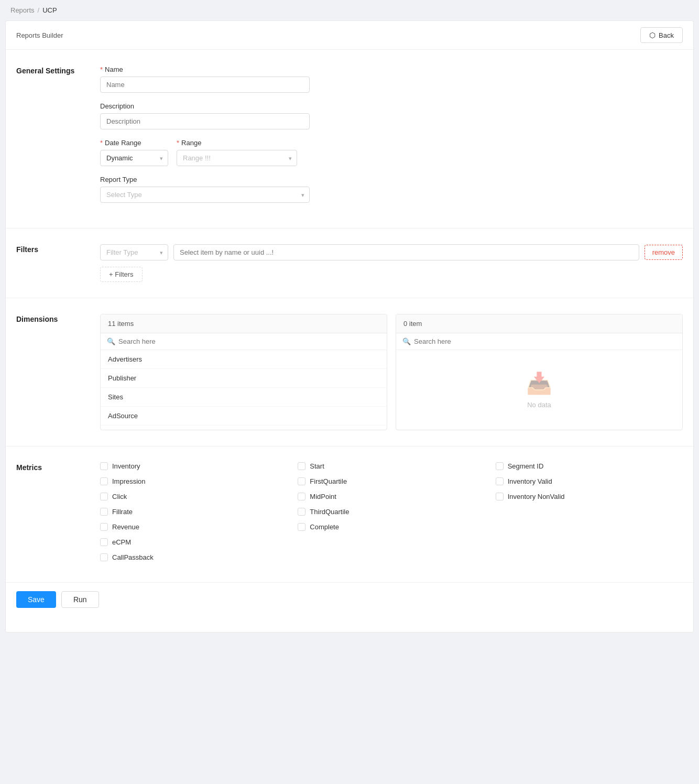  I want to click on metric-item: CallPassback, so click(194, 558).